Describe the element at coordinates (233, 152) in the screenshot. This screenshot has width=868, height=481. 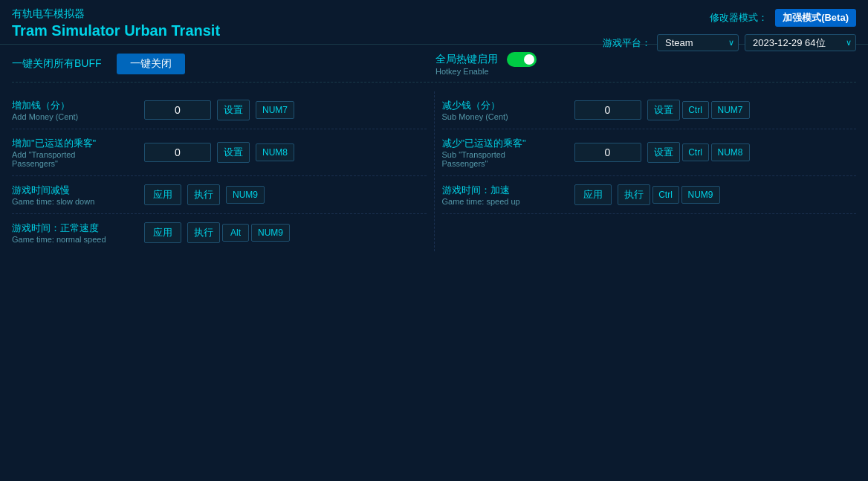
I see `add-passengers-set-button: 设置` at that location.